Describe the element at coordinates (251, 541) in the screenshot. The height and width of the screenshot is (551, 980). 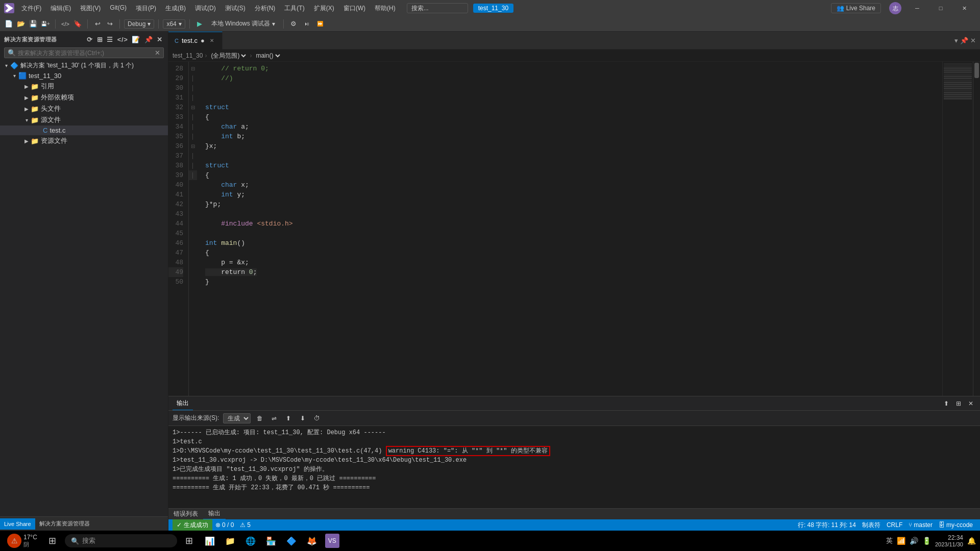
I see `browser-button: 🌐` at that location.